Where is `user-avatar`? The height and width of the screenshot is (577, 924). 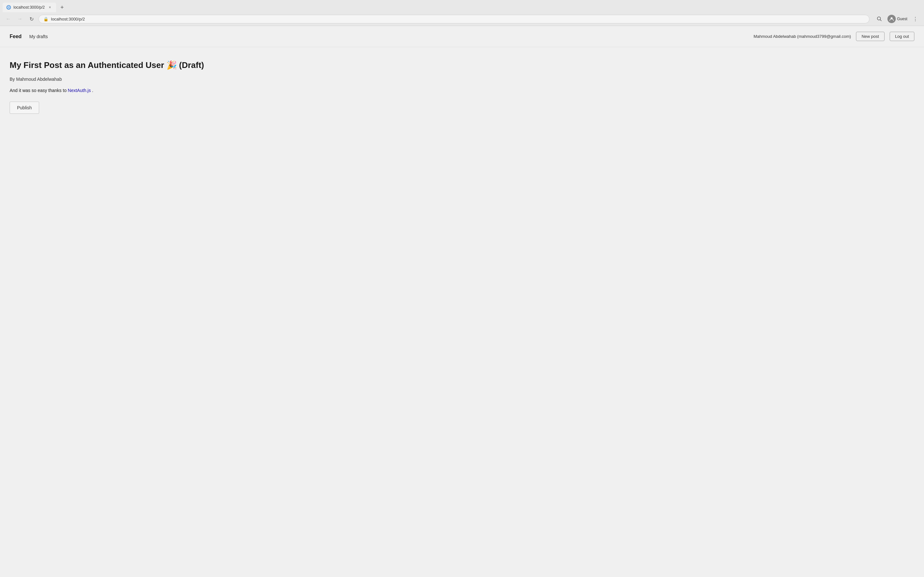
user-avatar is located at coordinates (892, 19).